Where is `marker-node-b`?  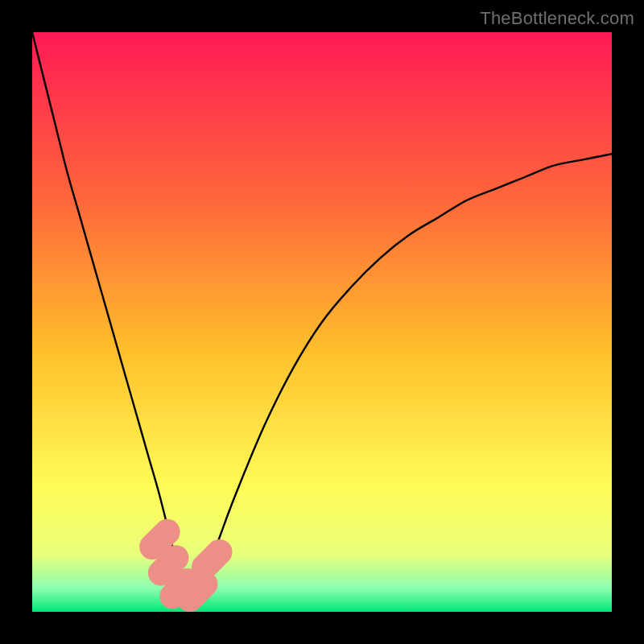 marker-node-b is located at coordinates (169, 565).